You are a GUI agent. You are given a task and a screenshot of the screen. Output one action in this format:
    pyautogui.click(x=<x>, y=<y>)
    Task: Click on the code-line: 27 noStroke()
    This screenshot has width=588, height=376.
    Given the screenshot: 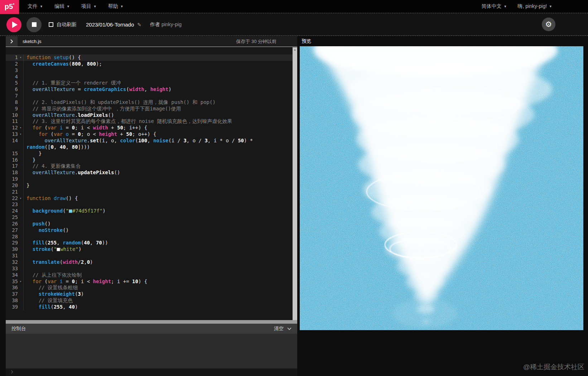 What is the action you would take?
    pyautogui.click(x=151, y=230)
    